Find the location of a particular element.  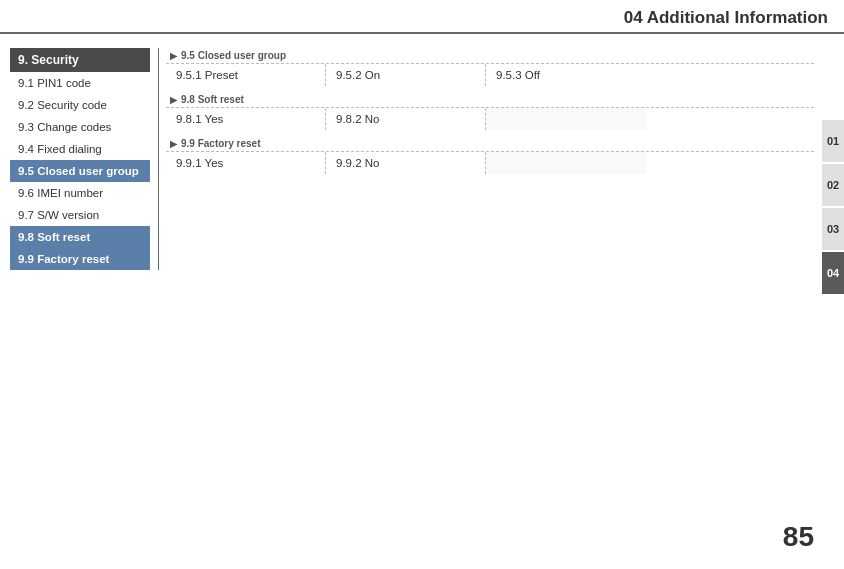

menu-item-9-5: 9.5 Closed user group is located at coordinates (80, 171).